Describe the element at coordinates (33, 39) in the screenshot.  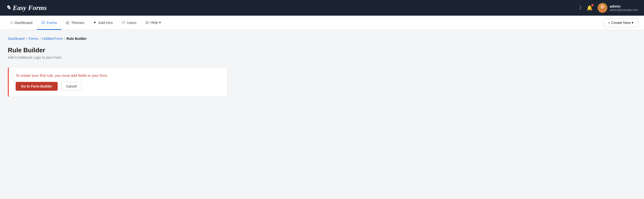
I see `breadcrumb-forms: Forms` at that location.